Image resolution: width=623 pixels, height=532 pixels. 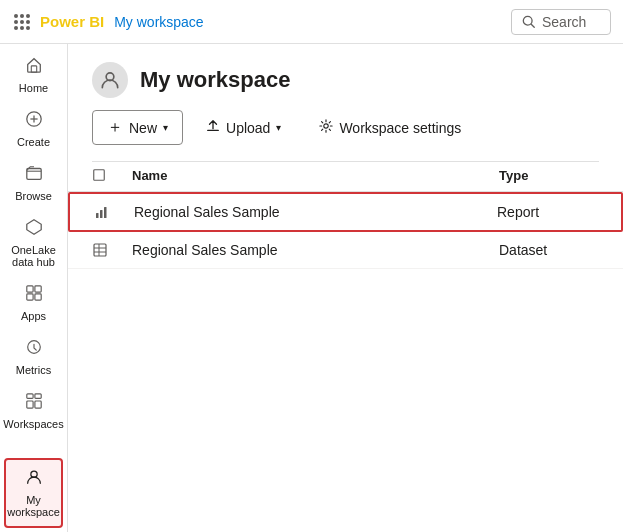 What do you see at coordinates (312, 22) in the screenshot?
I see `topbar: Power BI My workspace Search` at bounding box center [312, 22].